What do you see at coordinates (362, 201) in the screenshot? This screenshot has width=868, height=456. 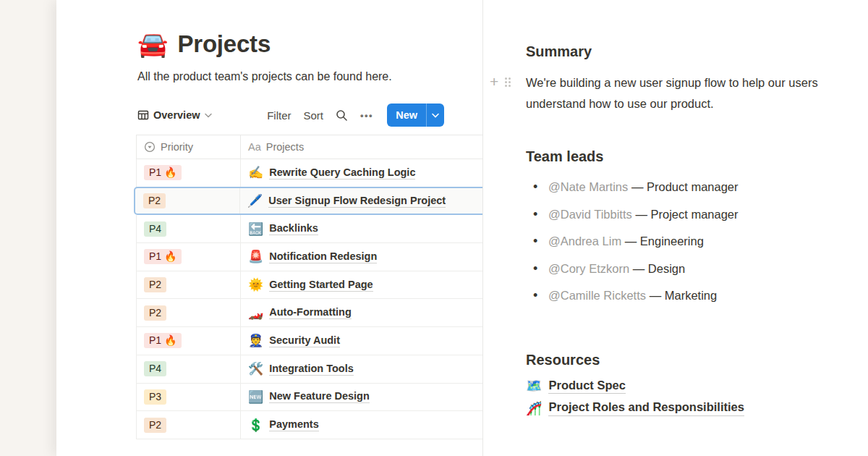 I see `project-cell: 🖊️User Signup Flow Redesign Project` at bounding box center [362, 201].